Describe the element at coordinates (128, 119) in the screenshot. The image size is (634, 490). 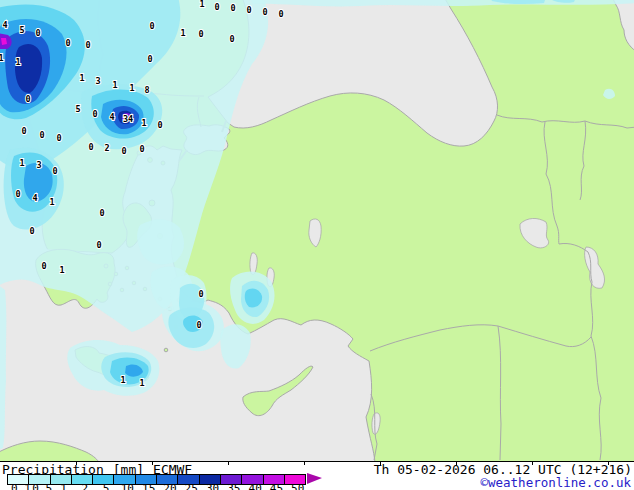
I see `station-value: 34` at that location.